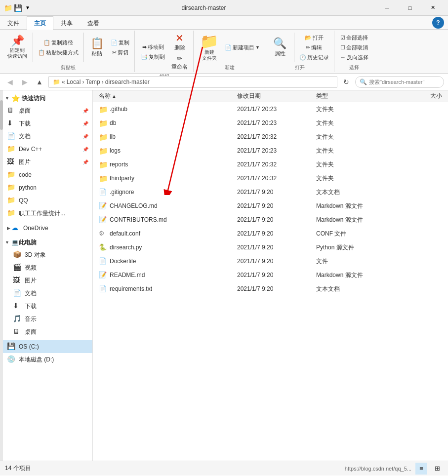 The image size is (448, 476). What do you see at coordinates (153, 47) in the screenshot?
I see `move-to-button: ➡ 移动到` at bounding box center [153, 47].